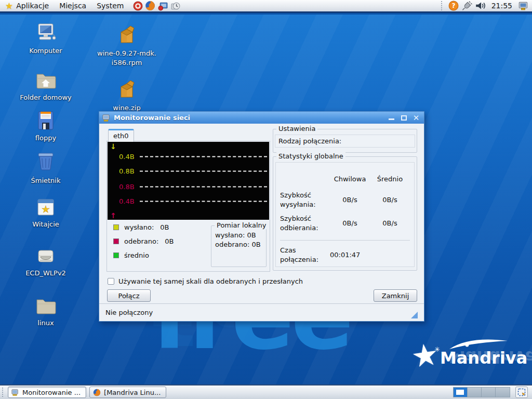  Describe the element at coordinates (116, 228) in the screenshot. I see `sent-color-swatch` at that location.